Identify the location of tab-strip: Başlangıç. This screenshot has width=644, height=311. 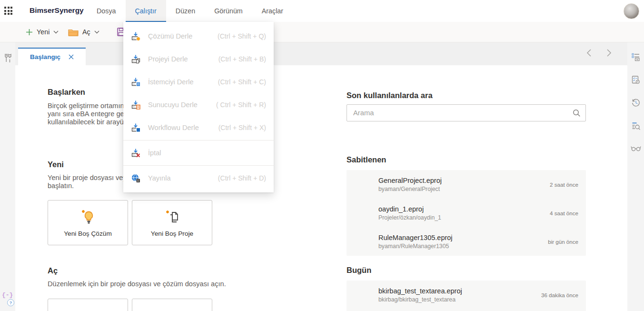
(321, 53).